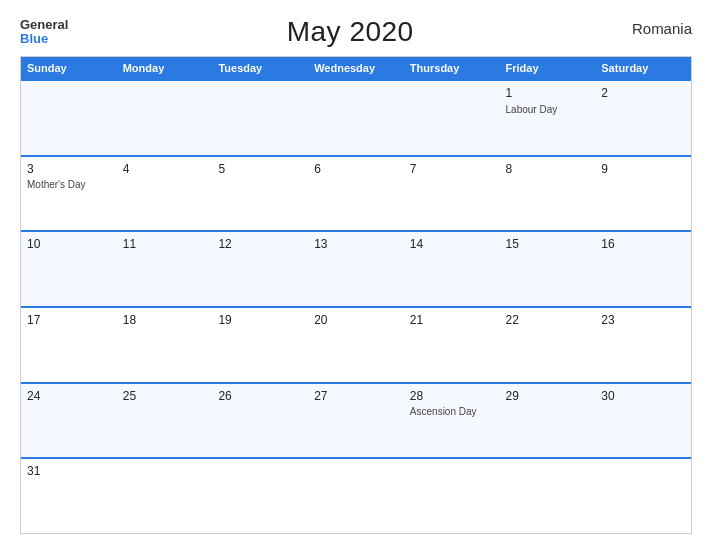  What do you see at coordinates (548, 320) in the screenshot?
I see `day-number: 22` at bounding box center [548, 320].